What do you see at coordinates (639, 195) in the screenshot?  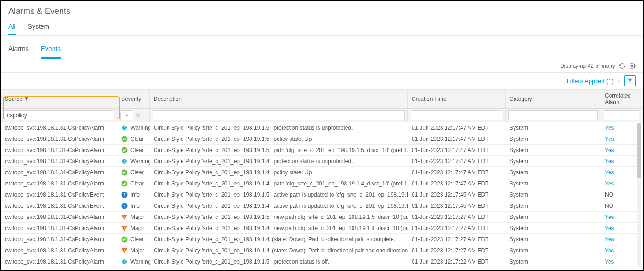 I see `scrollbar` at bounding box center [639, 195].